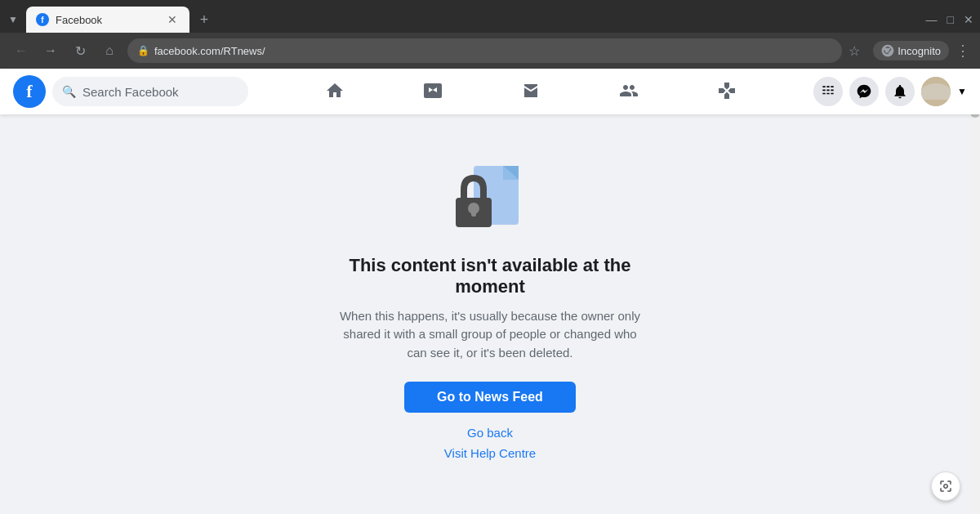 The width and height of the screenshot is (980, 514). What do you see at coordinates (21, 51) in the screenshot?
I see `back-button: ←` at bounding box center [21, 51].